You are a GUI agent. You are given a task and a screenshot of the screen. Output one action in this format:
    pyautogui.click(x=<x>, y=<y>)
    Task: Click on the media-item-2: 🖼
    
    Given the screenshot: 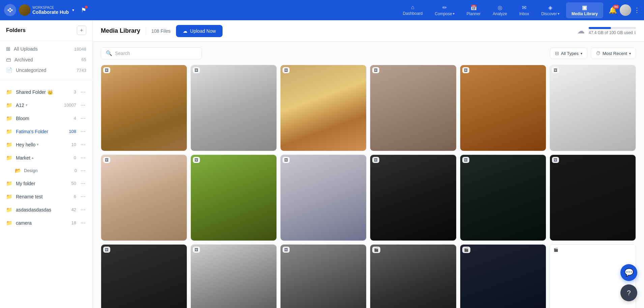 What is the action you would take?
    pyautogui.click(x=234, y=108)
    